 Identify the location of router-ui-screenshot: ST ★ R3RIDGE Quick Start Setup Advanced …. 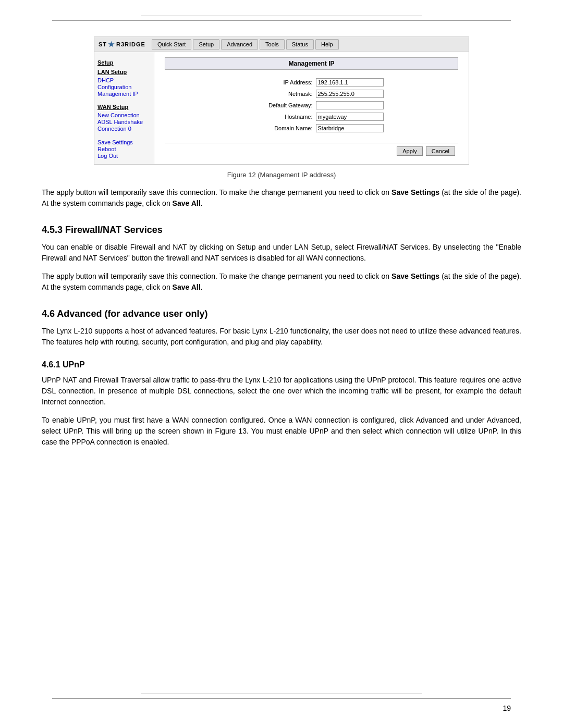
(282, 101).